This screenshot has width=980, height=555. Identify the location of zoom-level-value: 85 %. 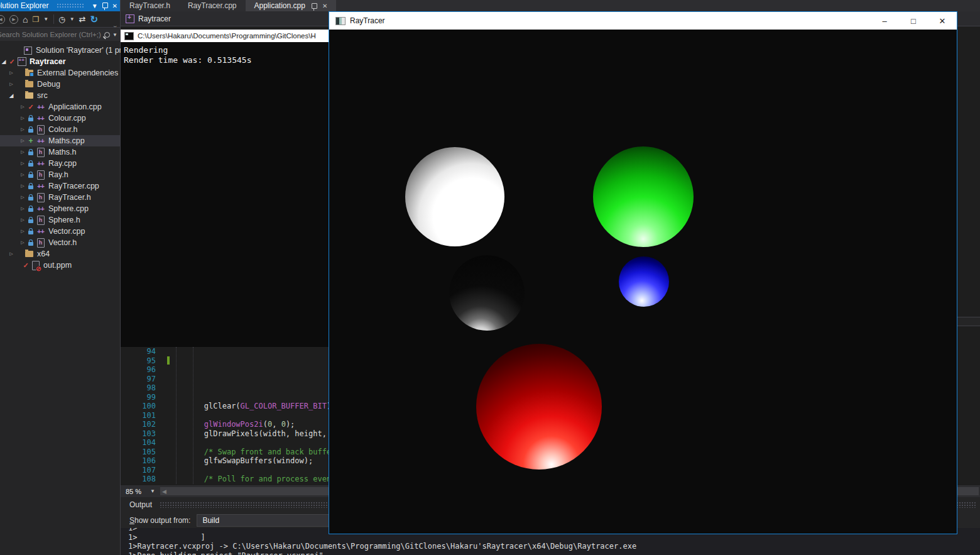
(133, 492).